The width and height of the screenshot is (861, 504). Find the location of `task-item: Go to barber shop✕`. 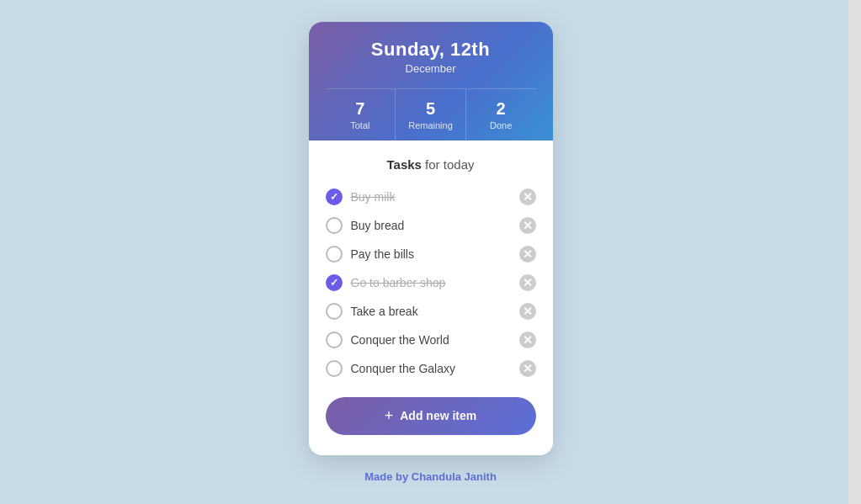

task-item: Go to barber shop✕ is located at coordinates (431, 283).